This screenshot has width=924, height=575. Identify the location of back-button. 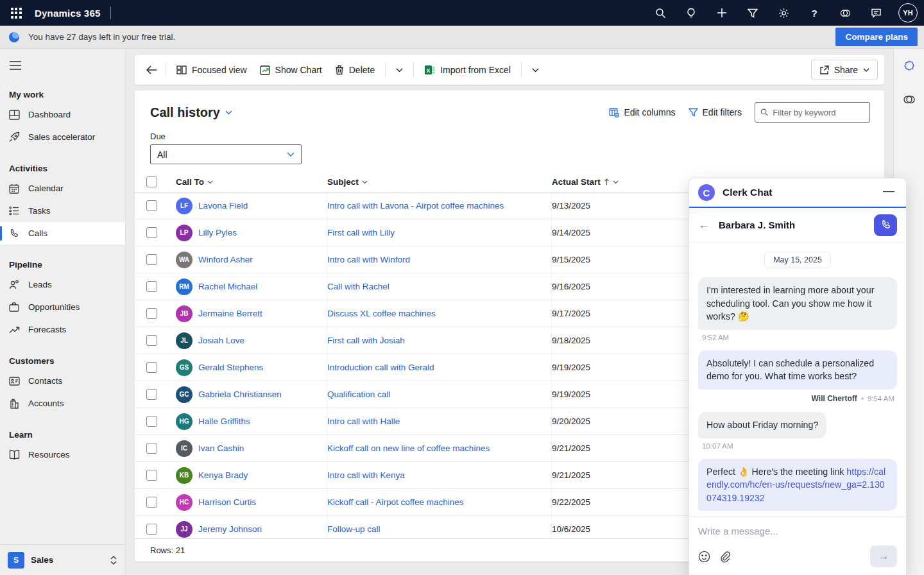
(151, 70).